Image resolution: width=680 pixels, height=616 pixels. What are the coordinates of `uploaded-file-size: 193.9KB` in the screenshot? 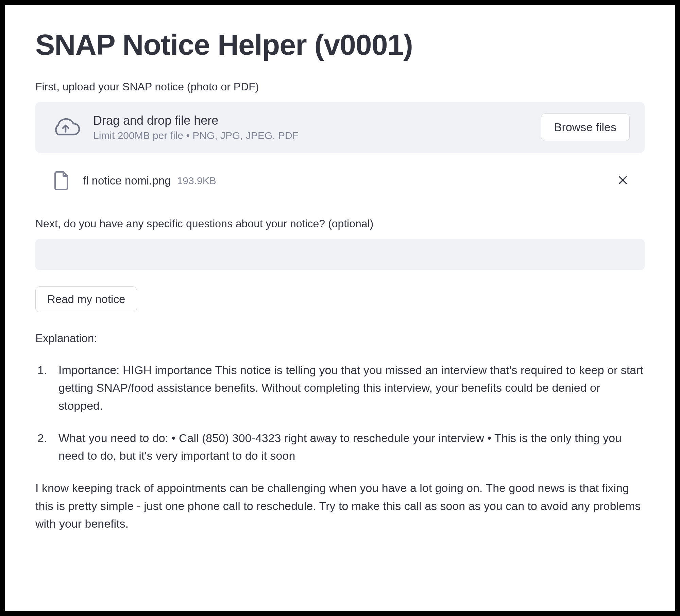 It's located at (197, 181).